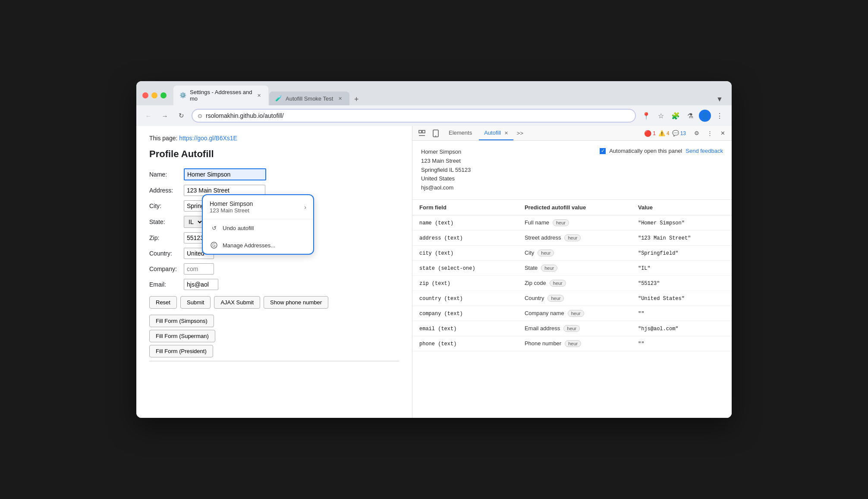  I want to click on tab-autofill-smoke: 🧪 Autofill Smoke Test ✕, so click(309, 98).